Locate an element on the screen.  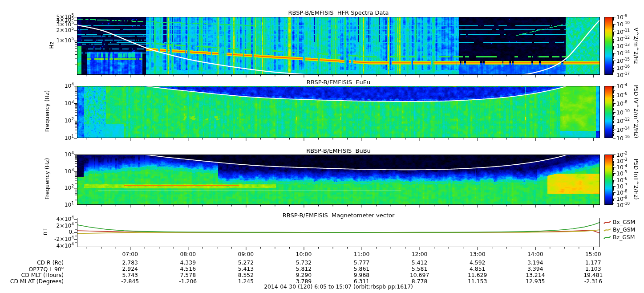
ephemeris-value: 1.245 is located at coordinates (246, 281).